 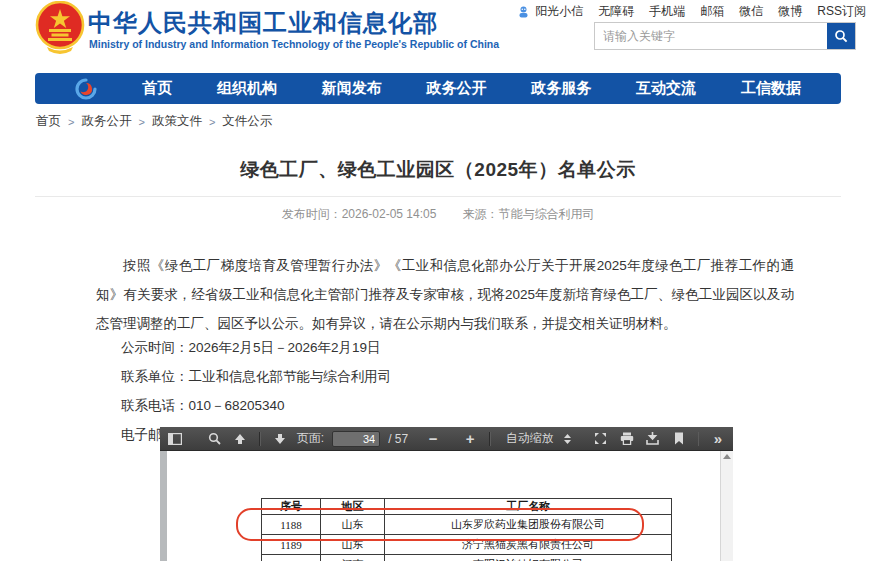 I want to click on table-row: 1189 山东 济宁黑猫炭黑有限责任公司, so click(x=467, y=545).